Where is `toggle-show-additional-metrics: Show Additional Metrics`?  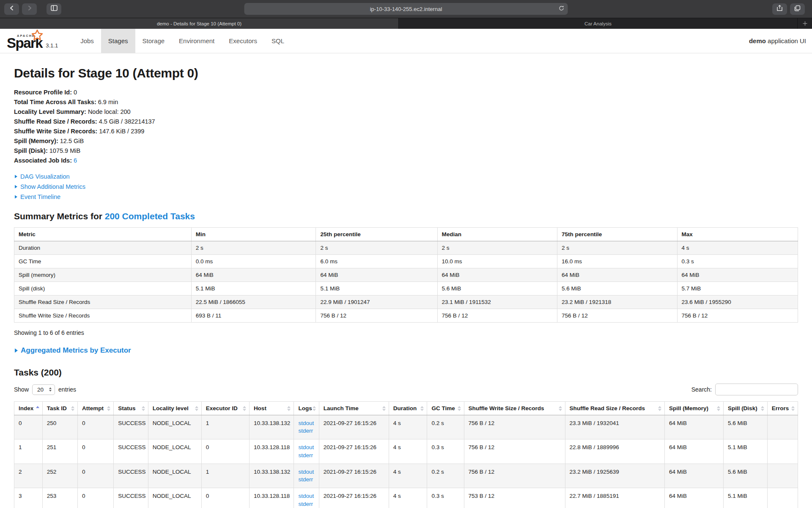
toggle-show-additional-metrics: Show Additional Metrics is located at coordinates (406, 187).